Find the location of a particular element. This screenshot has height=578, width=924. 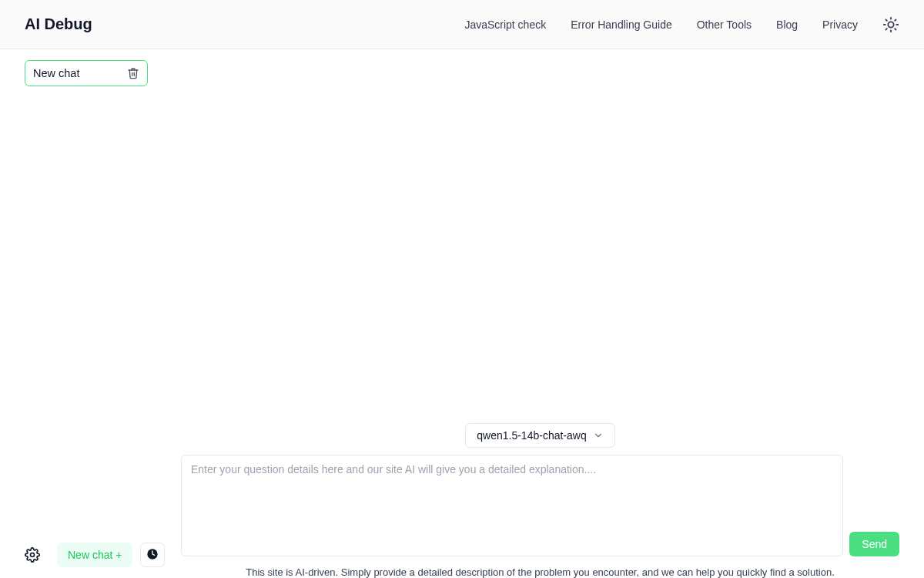

nav-error-guide: Error Handling Guide is located at coordinates (621, 25).